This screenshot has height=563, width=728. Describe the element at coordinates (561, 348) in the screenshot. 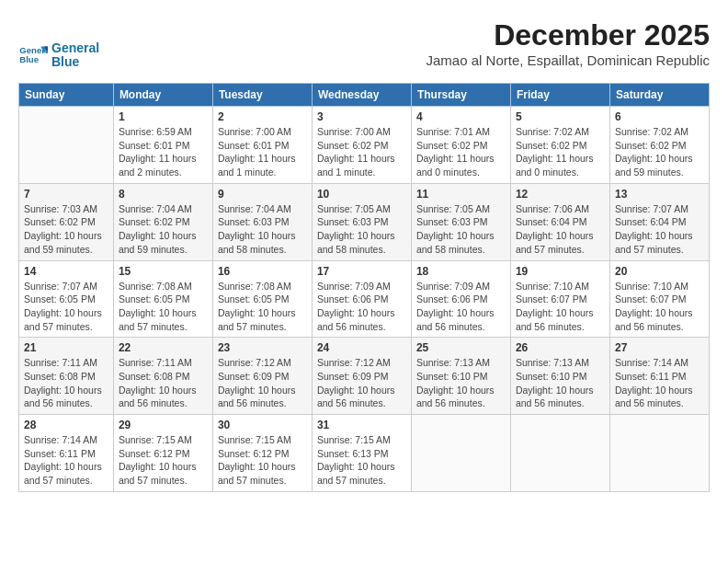

I see `day-number: 26` at that location.